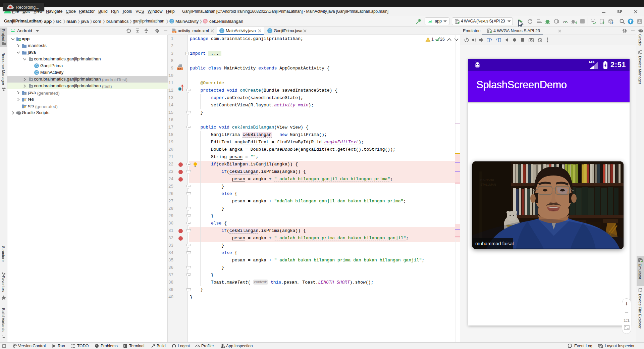  What do you see at coordinates (494, 244) in the screenshot?
I see `svg-text: muhammad faisal` at bounding box center [494, 244].